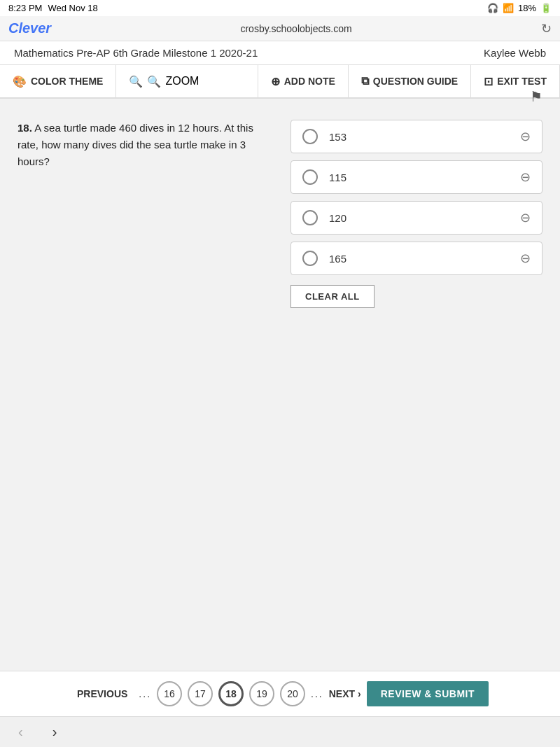  I want to click on question-number: 18., so click(25, 127).